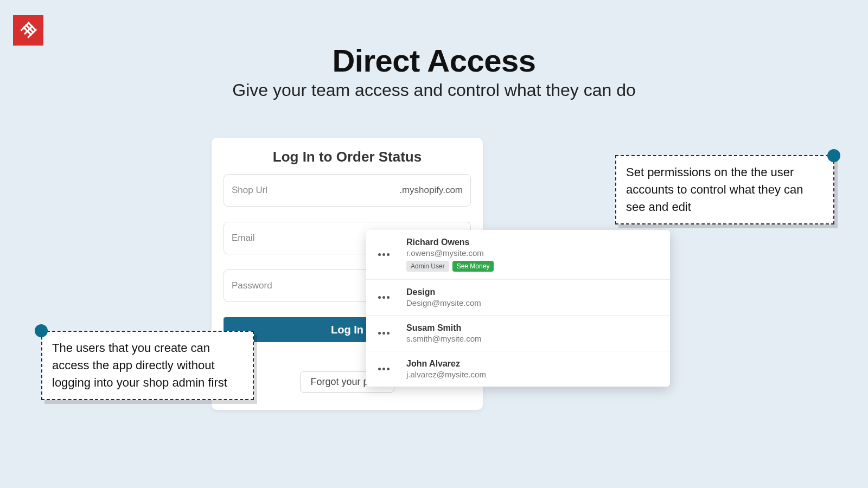  I want to click on app-logo, so click(28, 30).